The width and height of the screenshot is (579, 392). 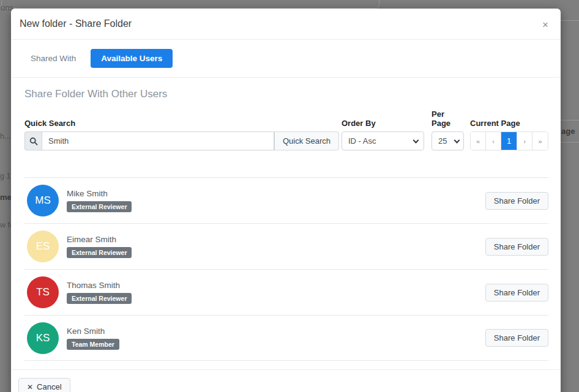 I want to click on quick-search-label: Quick Search, so click(x=182, y=124).